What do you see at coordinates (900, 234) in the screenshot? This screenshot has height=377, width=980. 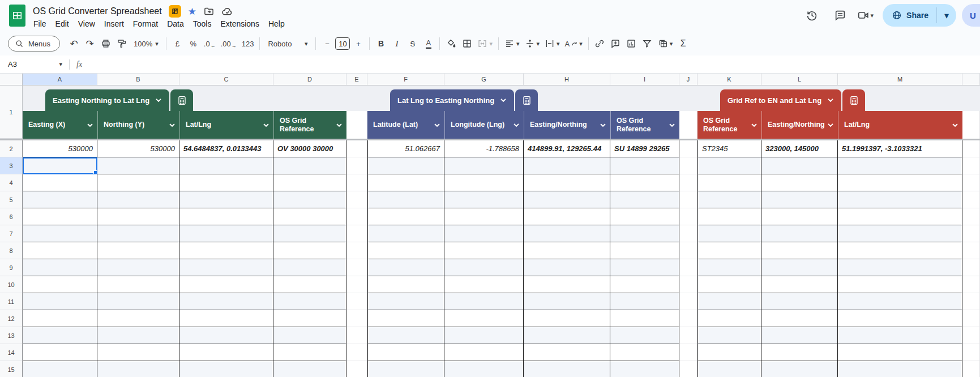 I see `cell-M7` at bounding box center [900, 234].